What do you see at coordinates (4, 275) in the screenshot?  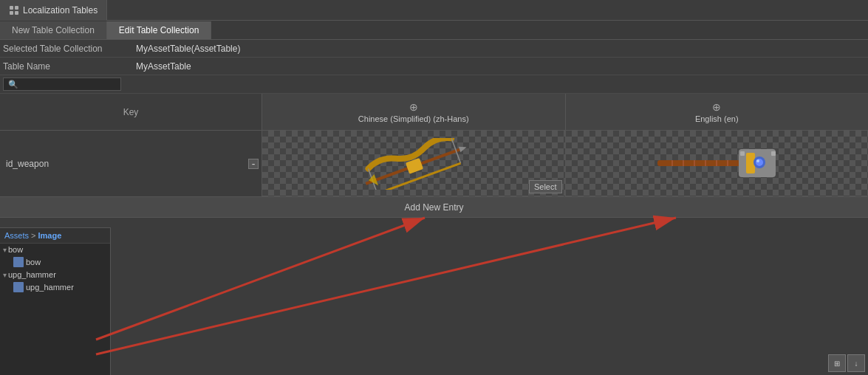 I see `hammer-folder-arrow: ▾` at bounding box center [4, 275].